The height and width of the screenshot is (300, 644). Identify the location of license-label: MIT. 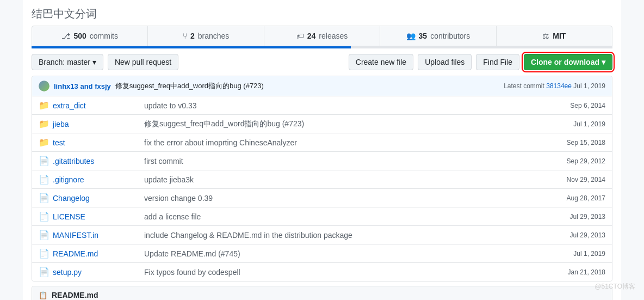
(559, 36).